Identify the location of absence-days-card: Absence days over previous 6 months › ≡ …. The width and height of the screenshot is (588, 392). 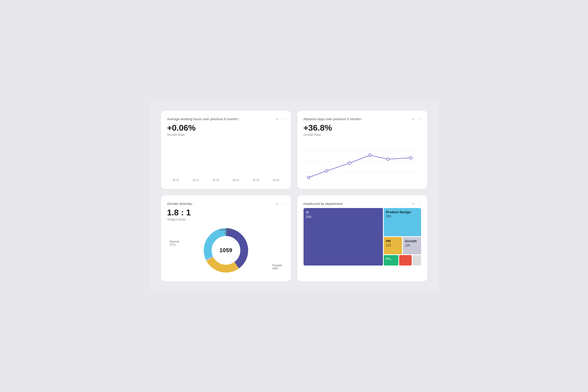
(362, 150).